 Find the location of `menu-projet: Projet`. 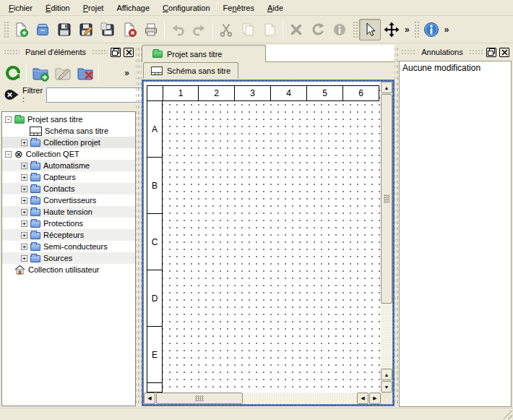

menu-projet: Projet is located at coordinates (94, 8).